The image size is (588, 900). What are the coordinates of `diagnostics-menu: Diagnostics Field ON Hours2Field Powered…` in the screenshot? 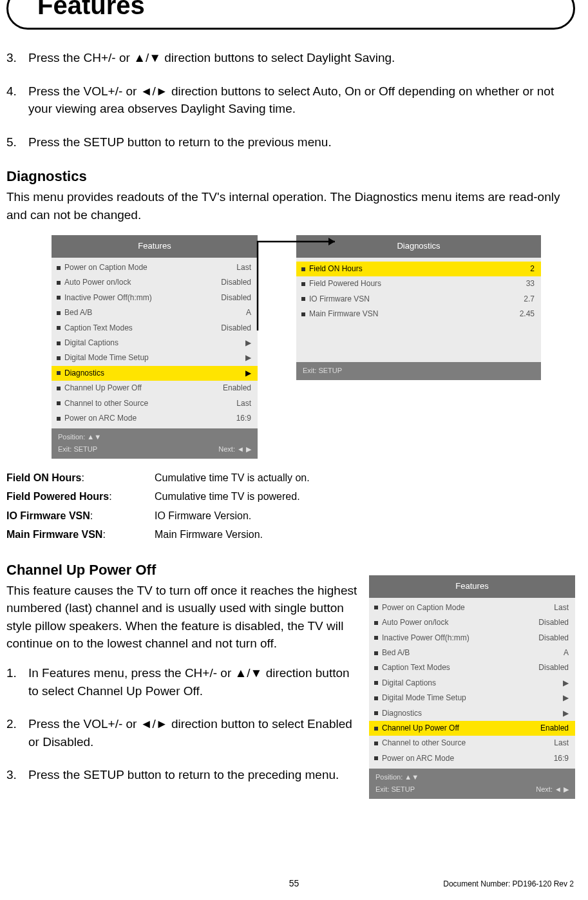 It's located at (419, 308).